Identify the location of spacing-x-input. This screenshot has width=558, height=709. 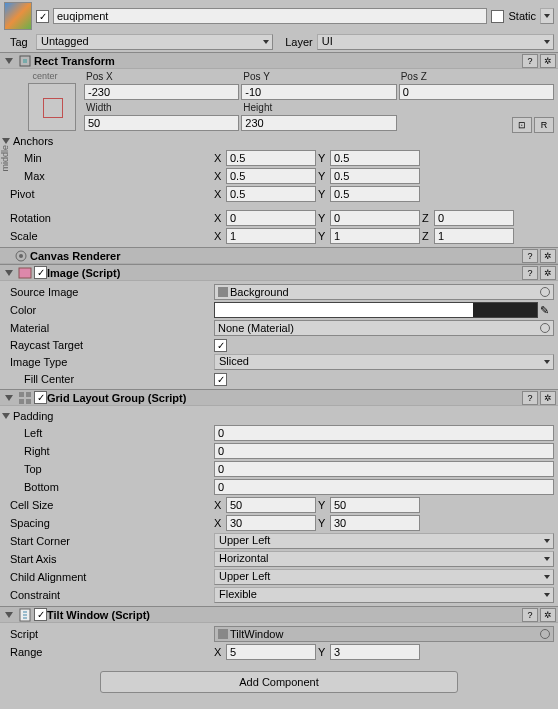
(271, 523).